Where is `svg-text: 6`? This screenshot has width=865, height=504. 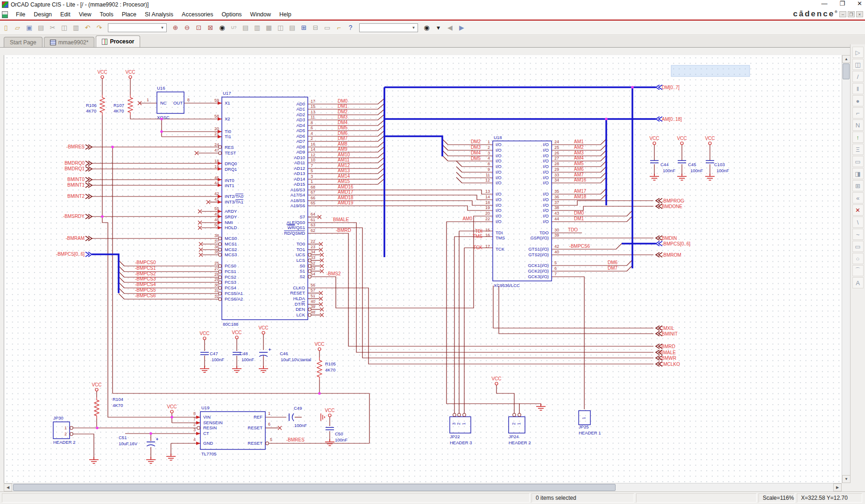
svg-text: 6 is located at coordinates (556, 268).